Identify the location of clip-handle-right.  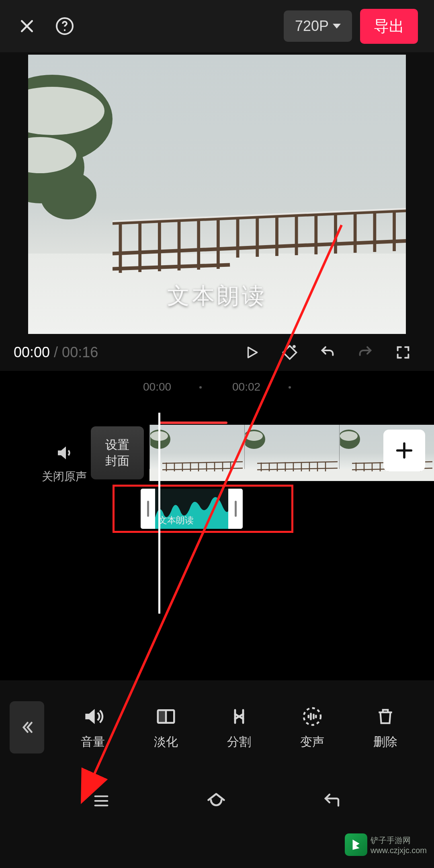
(235, 509).